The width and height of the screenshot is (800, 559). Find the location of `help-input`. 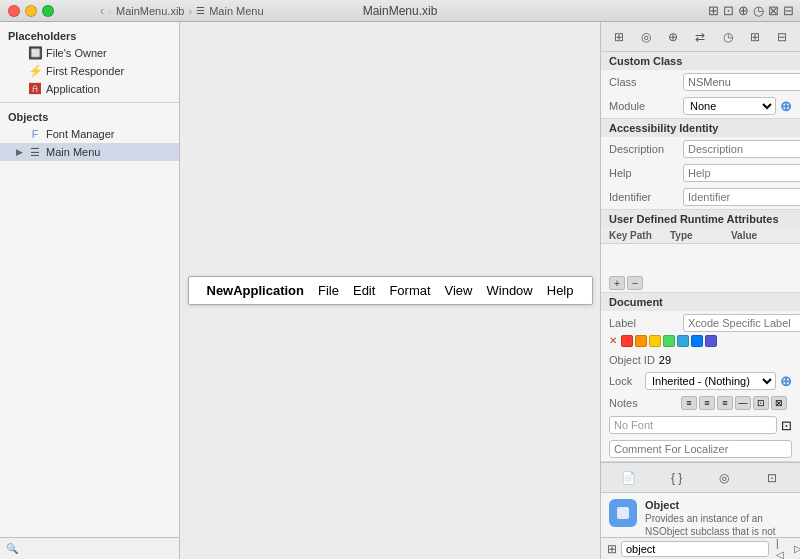

help-input is located at coordinates (742, 173).